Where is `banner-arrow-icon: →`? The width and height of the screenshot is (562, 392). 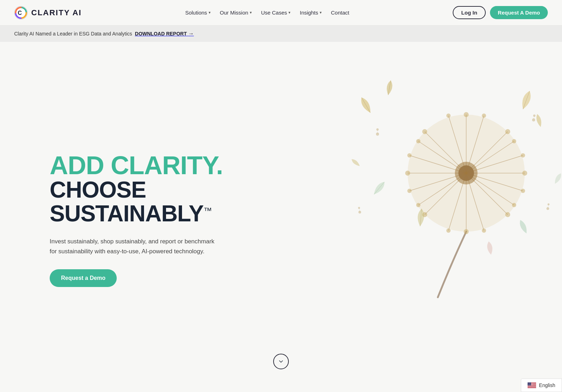
banner-arrow-icon: → is located at coordinates (191, 33).